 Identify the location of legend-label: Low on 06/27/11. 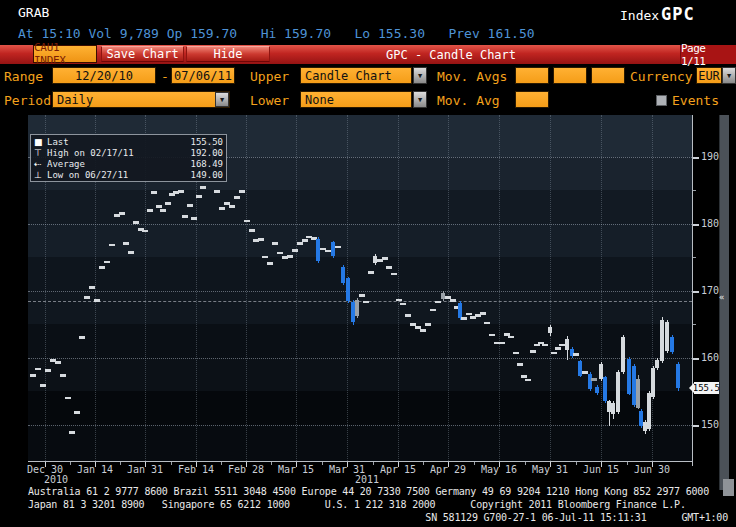
(118, 175).